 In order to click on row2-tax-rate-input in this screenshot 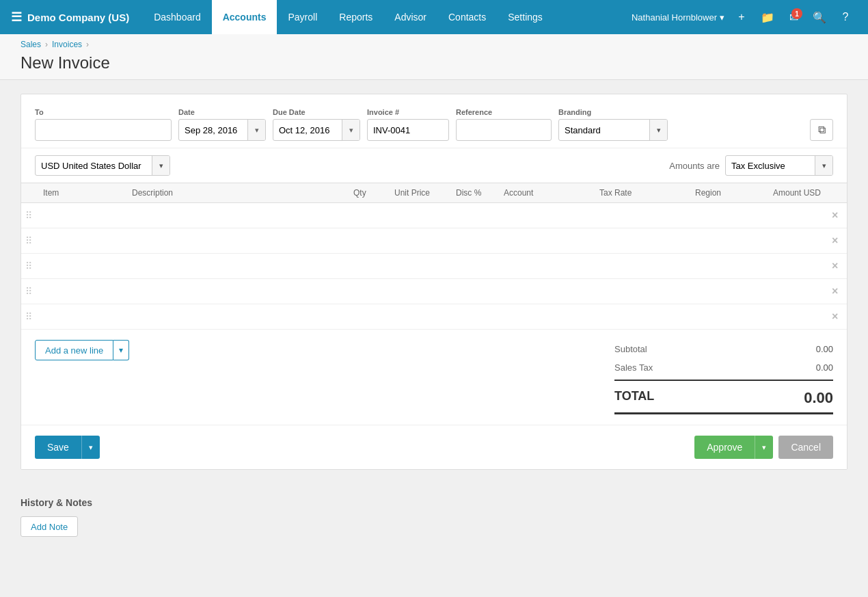, I will do `click(642, 241)`.